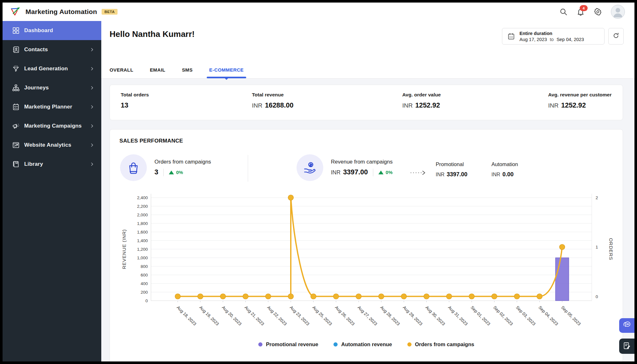 This screenshot has width=637, height=364. I want to click on library-icon, so click(16, 164).